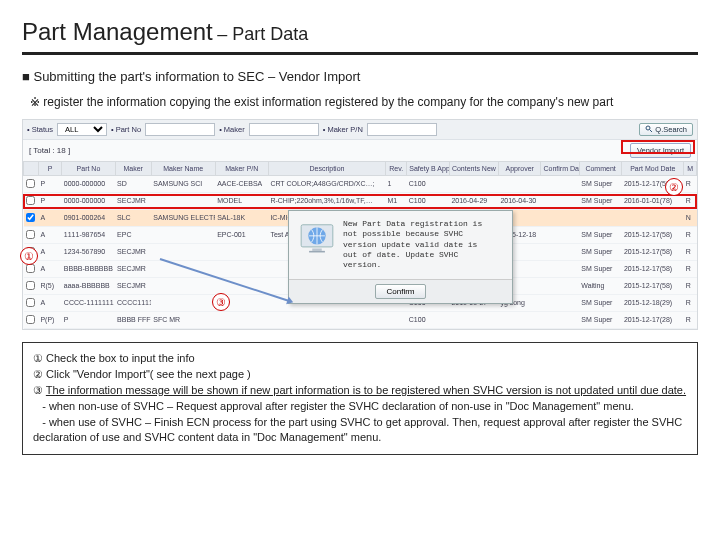  Describe the element at coordinates (242, 184) in the screenshot. I see `table-cell: AACE-CEBSA` at that location.